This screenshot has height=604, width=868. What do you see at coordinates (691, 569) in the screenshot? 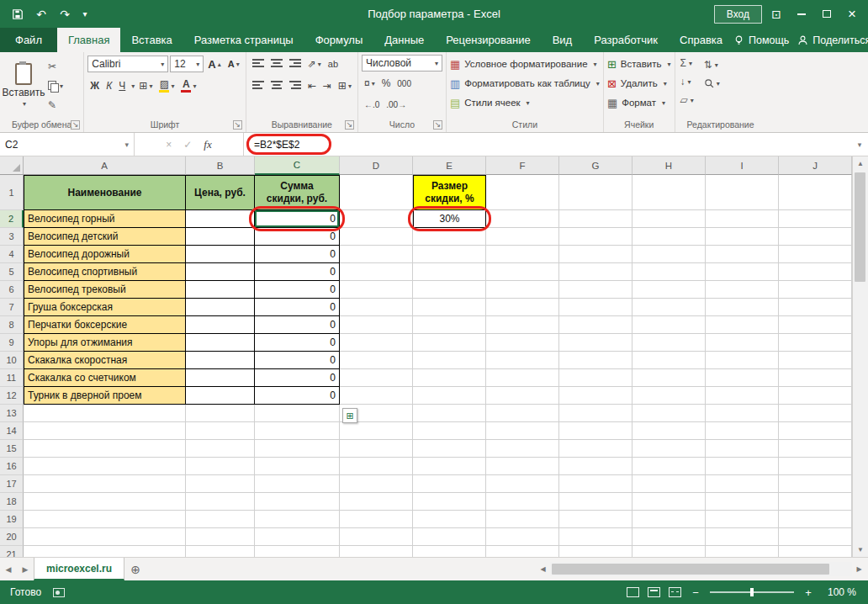
I see `horizontal-scroll-thumb` at bounding box center [691, 569].